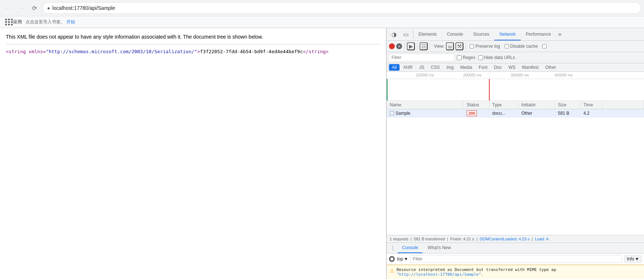 The width and height of the screenshot is (644, 279). I want to click on tab-network: Network, so click(508, 35).